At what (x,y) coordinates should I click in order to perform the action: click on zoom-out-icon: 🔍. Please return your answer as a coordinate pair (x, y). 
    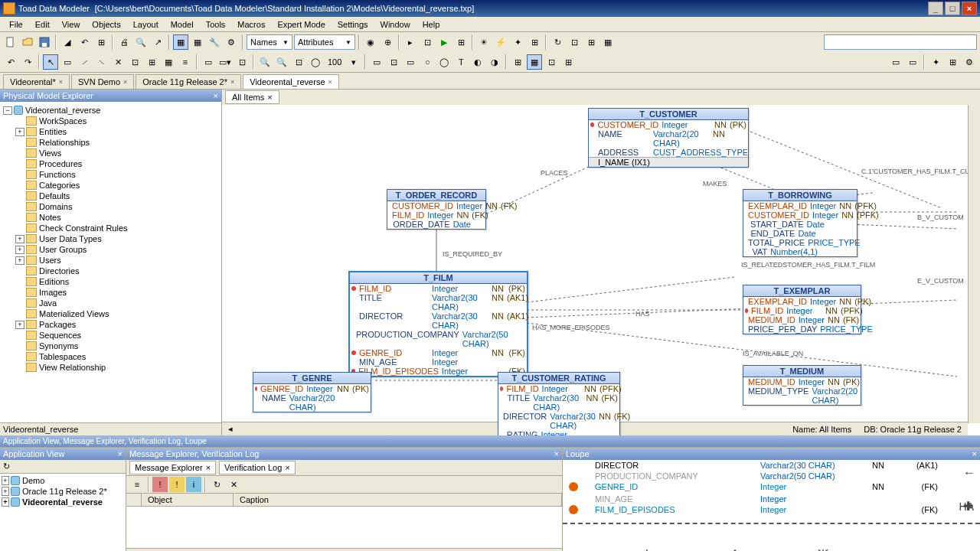
    Looking at the image, I should click on (282, 62).